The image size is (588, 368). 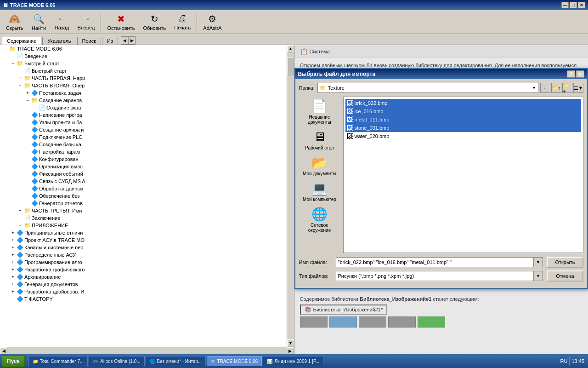 I want to click on taskbar-item-lk: 📊 Лк дн инж 2009 1 [Р..., so click(x=293, y=361).